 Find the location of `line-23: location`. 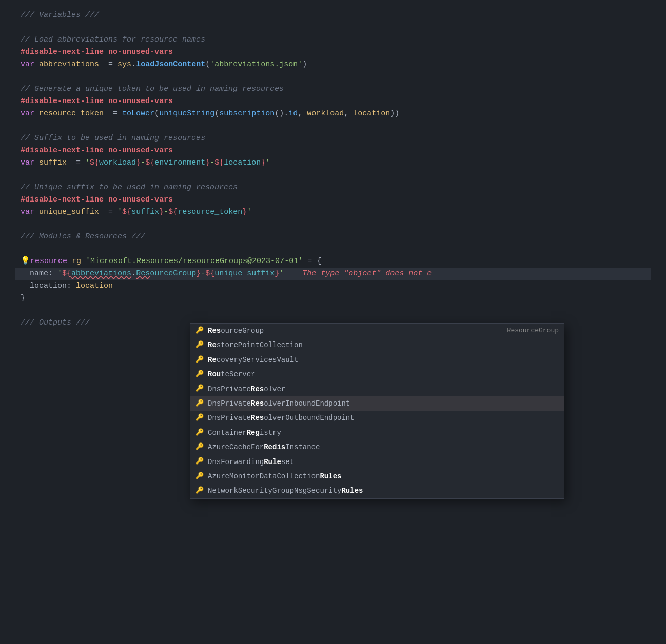

line-23: location is located at coordinates (333, 286).